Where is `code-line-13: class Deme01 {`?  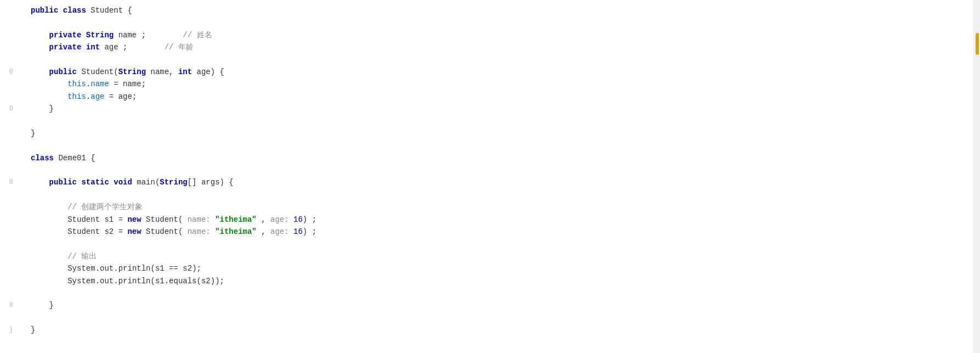 code-line-13: class Deme01 { is located at coordinates (502, 158).